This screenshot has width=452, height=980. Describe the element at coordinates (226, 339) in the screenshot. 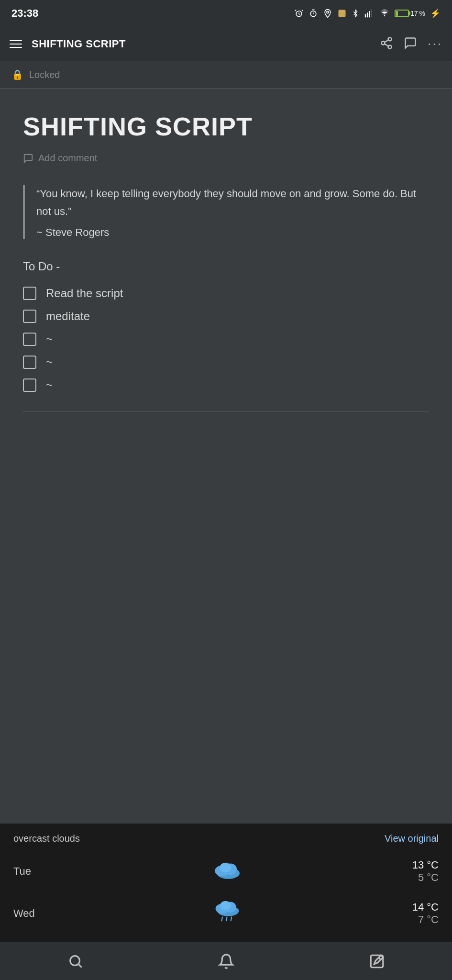

I see `todo-list: Read the script meditate ~ ~ ~` at that location.